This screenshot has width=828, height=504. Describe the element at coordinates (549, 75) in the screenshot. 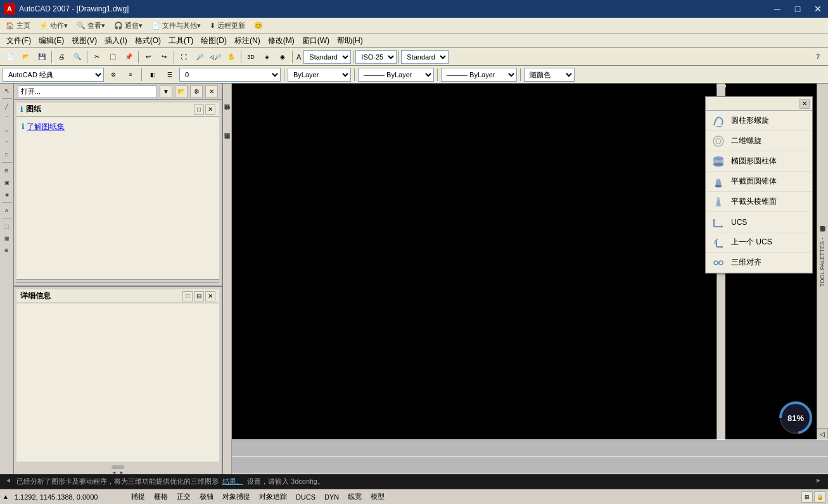

I see `plotstyle-combo: 随颜色` at that location.